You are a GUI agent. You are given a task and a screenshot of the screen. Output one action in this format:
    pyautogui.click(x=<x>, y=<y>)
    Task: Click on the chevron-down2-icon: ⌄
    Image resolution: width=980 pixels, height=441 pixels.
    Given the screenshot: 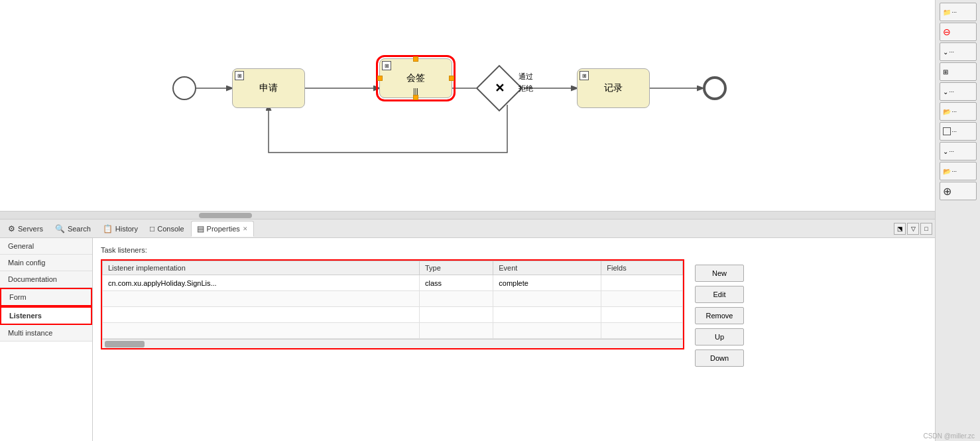 What is the action you would take?
    pyautogui.click(x=946, y=92)
    